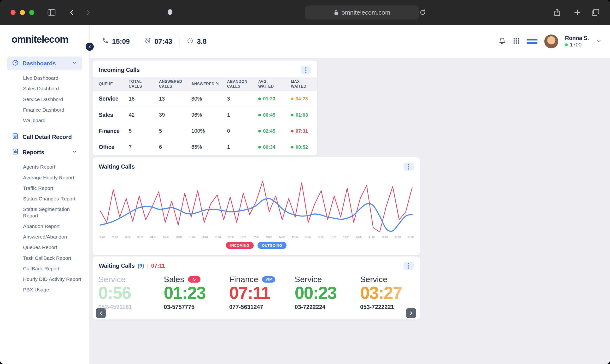 The height and width of the screenshot is (364, 610). I want to click on phone-icon, so click(105, 41).